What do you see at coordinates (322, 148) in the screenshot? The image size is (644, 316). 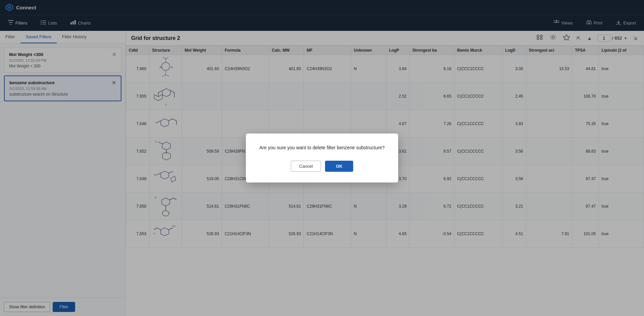 I see `dialog-message: Are you sure you want to delete filter b…` at bounding box center [322, 148].